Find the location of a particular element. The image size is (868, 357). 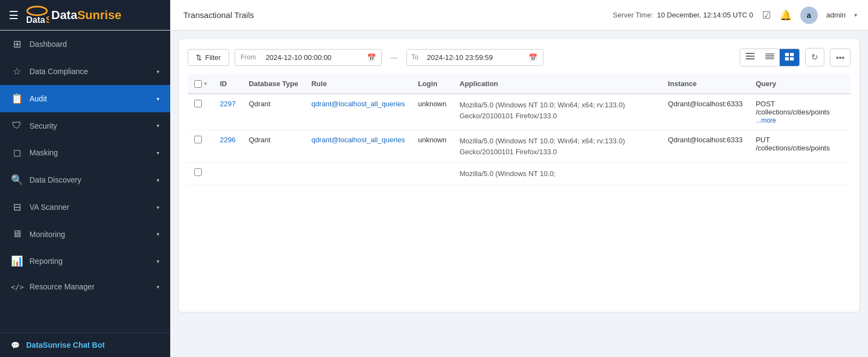

reporting-icon: 📊 is located at coordinates (17, 261).